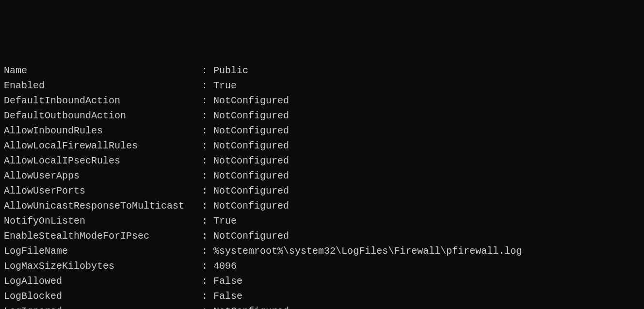 Image resolution: width=644 pixels, height=309 pixels. What do you see at coordinates (322, 161) in the screenshot?
I see `property-row: AllowLocalIPsecRules : NotConfigured` at bounding box center [322, 161].